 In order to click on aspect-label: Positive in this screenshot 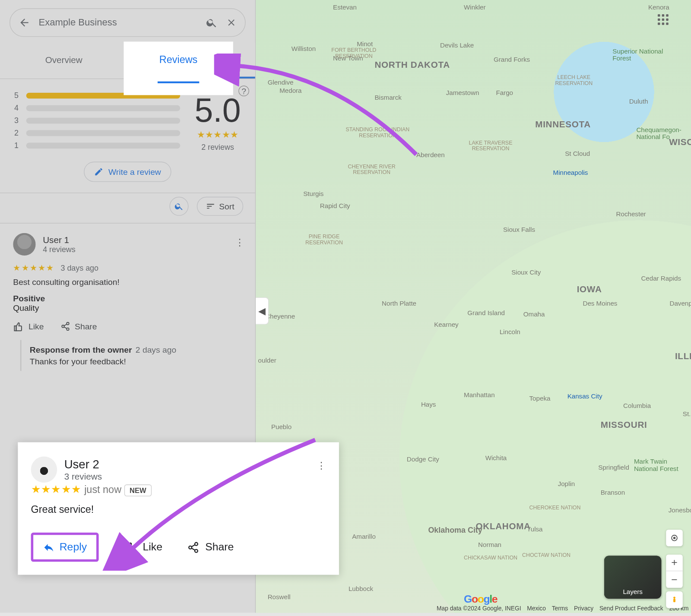, I will do `click(29, 298)`.